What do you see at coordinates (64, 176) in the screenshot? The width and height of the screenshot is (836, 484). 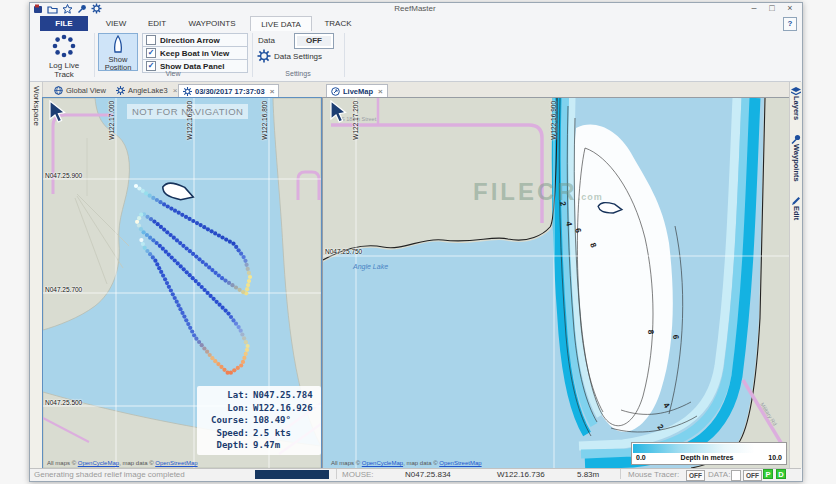 I see `lat-label: N047.25.900` at bounding box center [64, 176].